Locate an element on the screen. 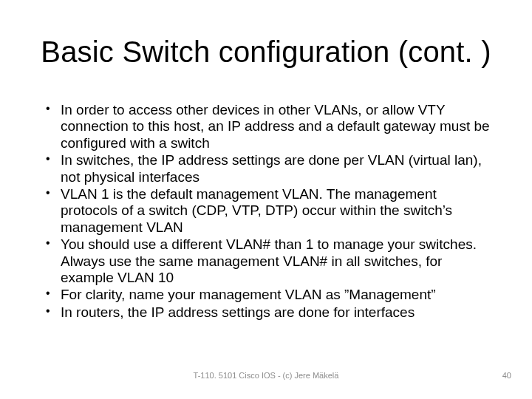 The height and width of the screenshot is (399, 532). list-item: In order to access other devices in othe… is located at coordinates (270, 127).